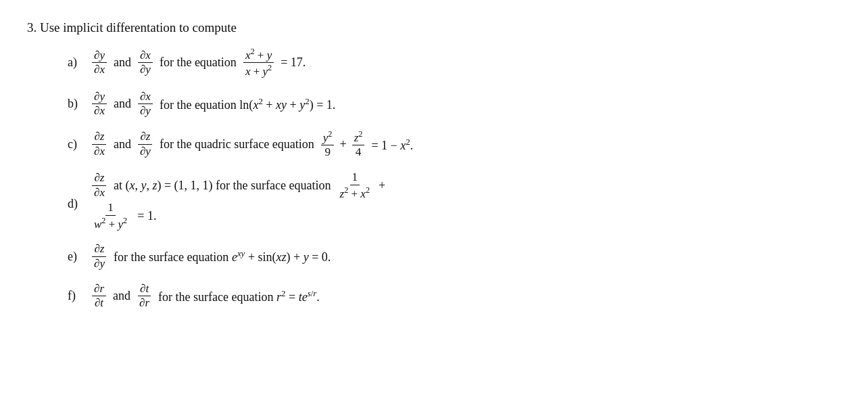  I want to click on part-b-content: ∂y ∂x and ∂x ∂y for the equation ln(x2 +…, so click(215, 104).